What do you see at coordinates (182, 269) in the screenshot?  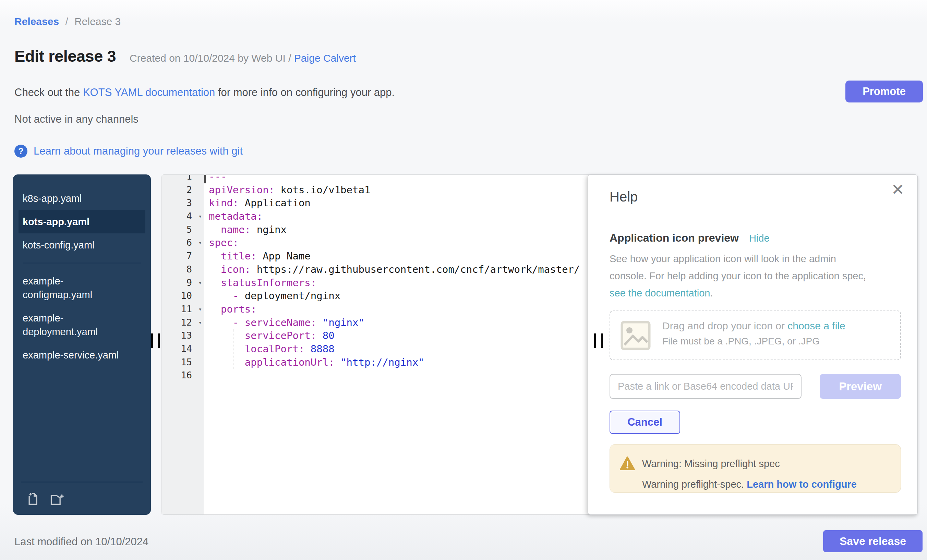 I see `line-number: 8` at bounding box center [182, 269].